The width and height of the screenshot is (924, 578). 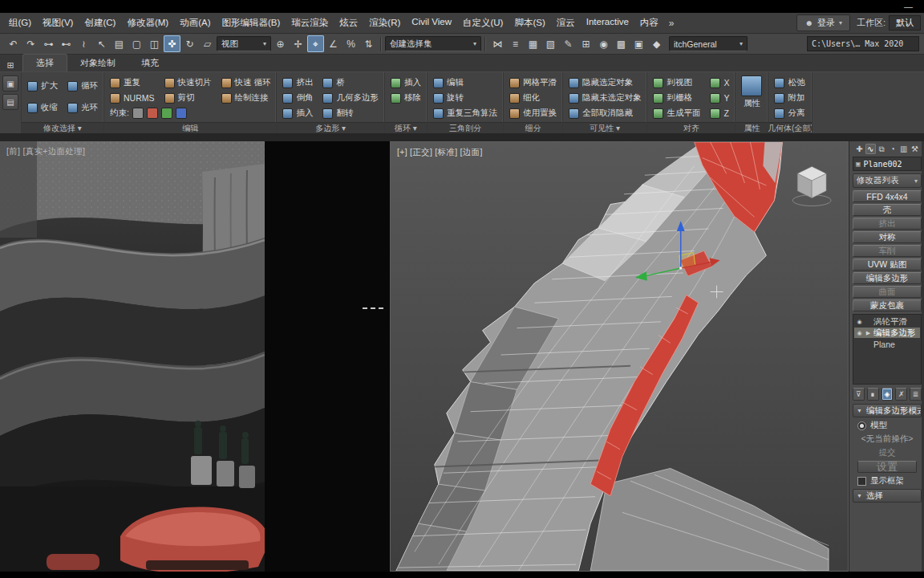 What do you see at coordinates (608, 22) in the screenshot?
I see `menu-item: Interactive` at bounding box center [608, 22].